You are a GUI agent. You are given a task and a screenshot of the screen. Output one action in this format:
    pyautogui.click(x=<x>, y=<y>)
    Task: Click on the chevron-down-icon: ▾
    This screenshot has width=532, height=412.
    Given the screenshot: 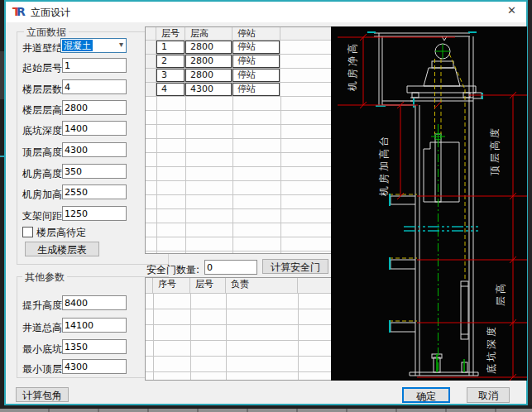 What is the action you would take?
    pyautogui.click(x=121, y=45)
    